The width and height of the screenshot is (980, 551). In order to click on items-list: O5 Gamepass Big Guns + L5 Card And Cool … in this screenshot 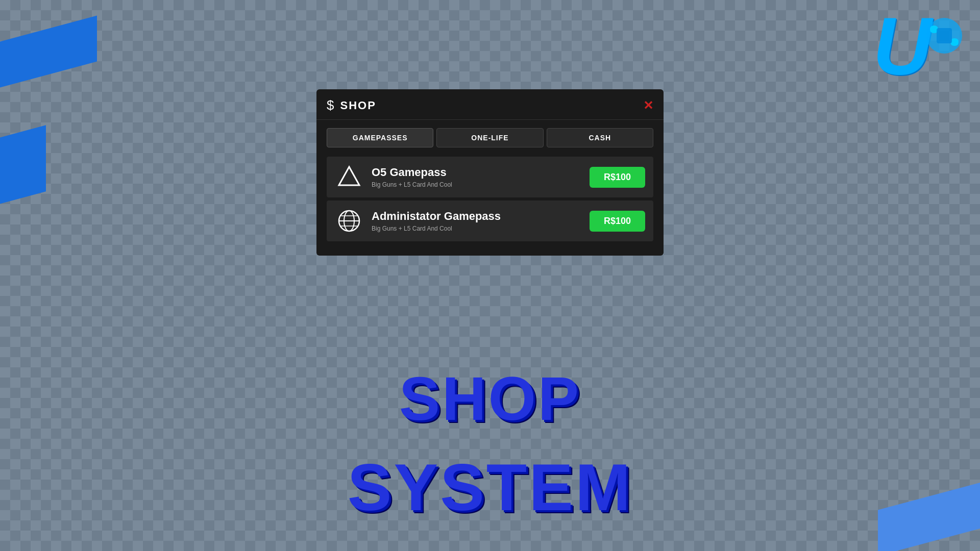, I will do `click(490, 199)`.